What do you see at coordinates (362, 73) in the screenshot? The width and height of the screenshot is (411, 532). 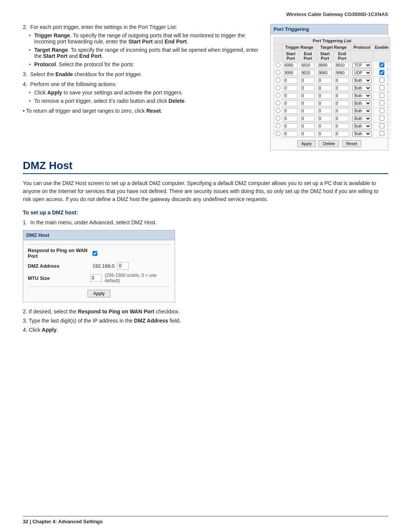 I see `protocol-select-1: TCPUDPBoth` at bounding box center [362, 73].